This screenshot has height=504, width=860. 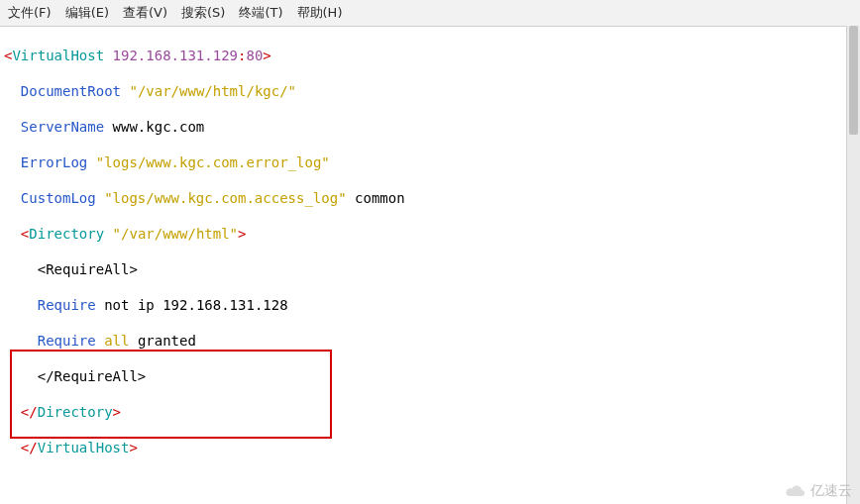 I want to click on code-line, so click(x=430, y=483).